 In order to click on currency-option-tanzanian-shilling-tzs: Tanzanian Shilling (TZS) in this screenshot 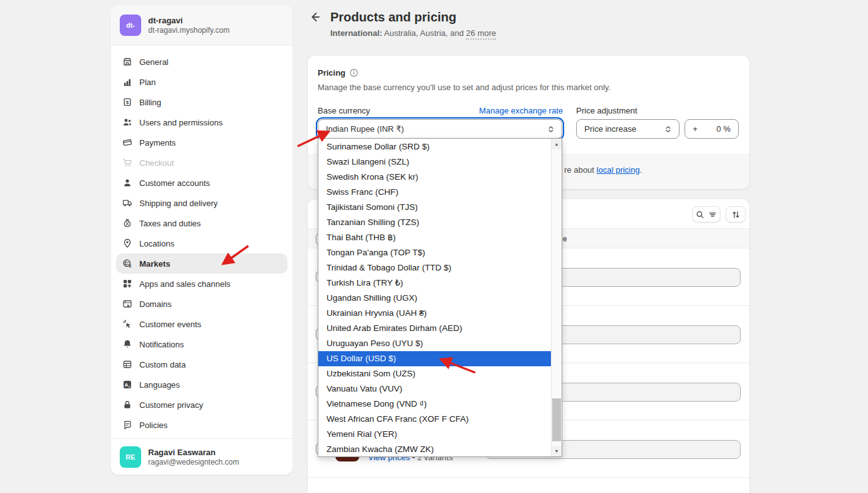, I will do `click(435, 223)`.